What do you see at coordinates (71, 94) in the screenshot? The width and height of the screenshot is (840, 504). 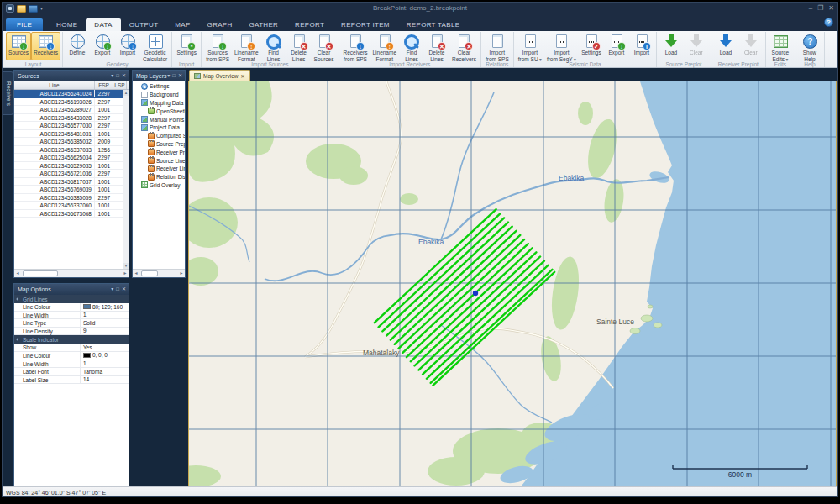 I see `table-row: ABCD1234562410242297` at bounding box center [71, 94].